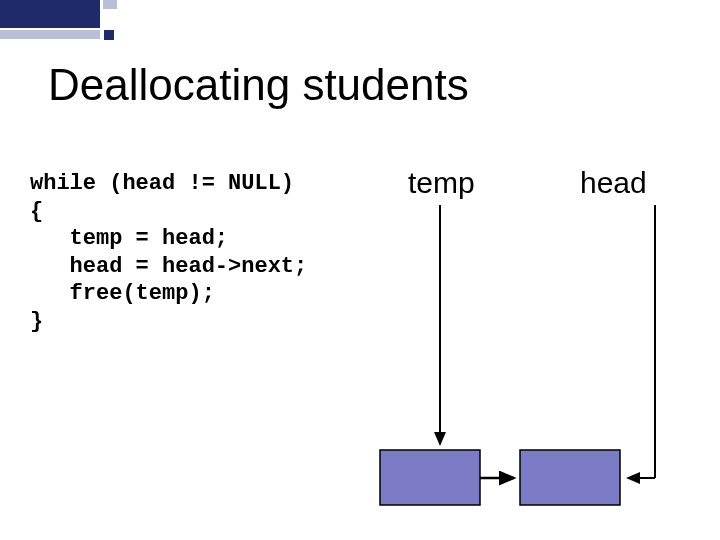  What do you see at coordinates (168, 252) in the screenshot?
I see `code-block: while (head != NULL) { temp = head; head…` at bounding box center [168, 252].